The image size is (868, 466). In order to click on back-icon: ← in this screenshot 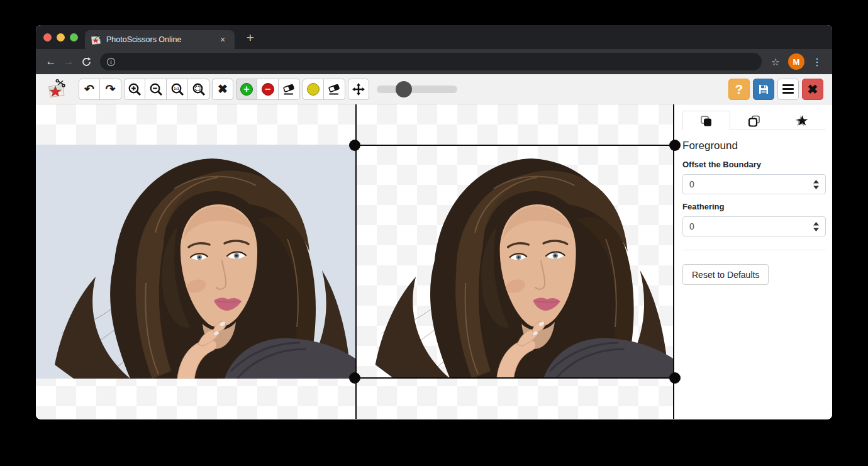, I will do `click(51, 62)`.